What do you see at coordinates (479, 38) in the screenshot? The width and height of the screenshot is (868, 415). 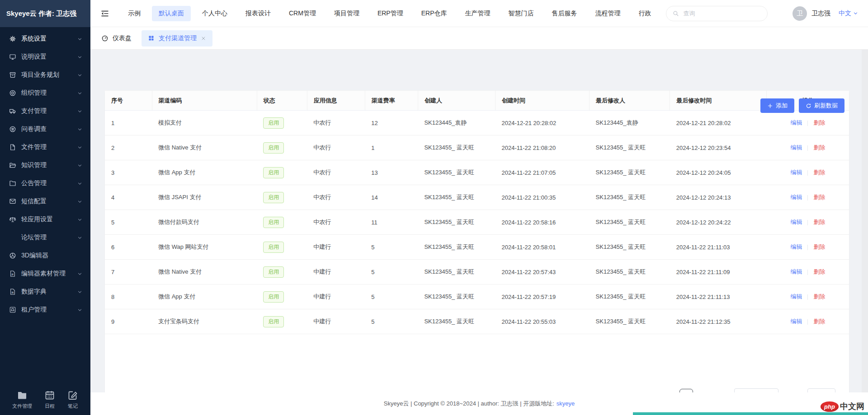 I see `page-tab-strip: 仪表盘 支付渠道管理` at bounding box center [479, 38].